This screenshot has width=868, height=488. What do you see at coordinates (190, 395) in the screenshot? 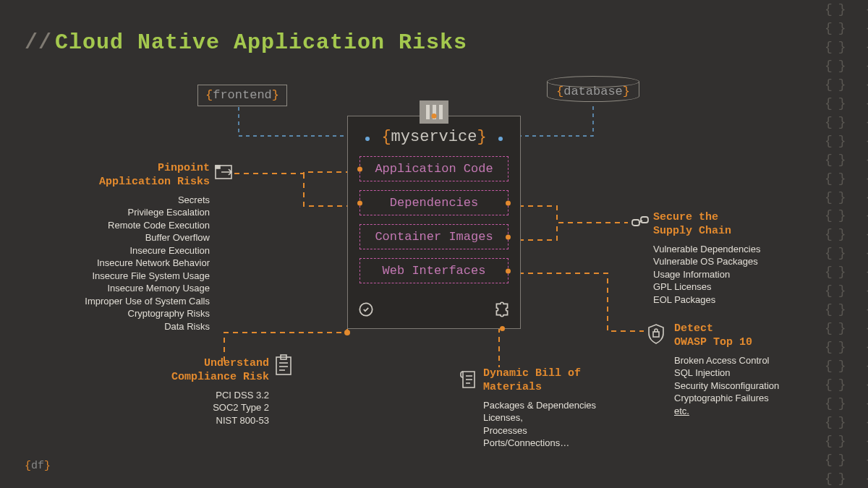
I see `list-item: PCI DSS 3.2` at bounding box center [190, 395].